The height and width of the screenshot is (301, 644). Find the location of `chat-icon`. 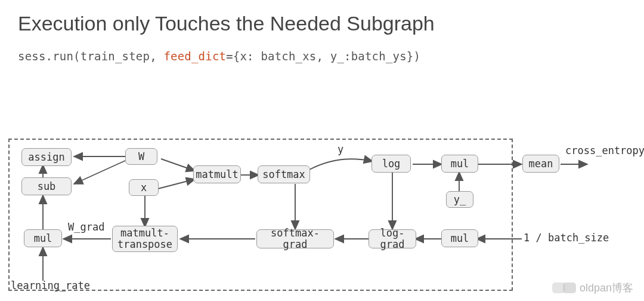

chat-icon is located at coordinates (569, 288).